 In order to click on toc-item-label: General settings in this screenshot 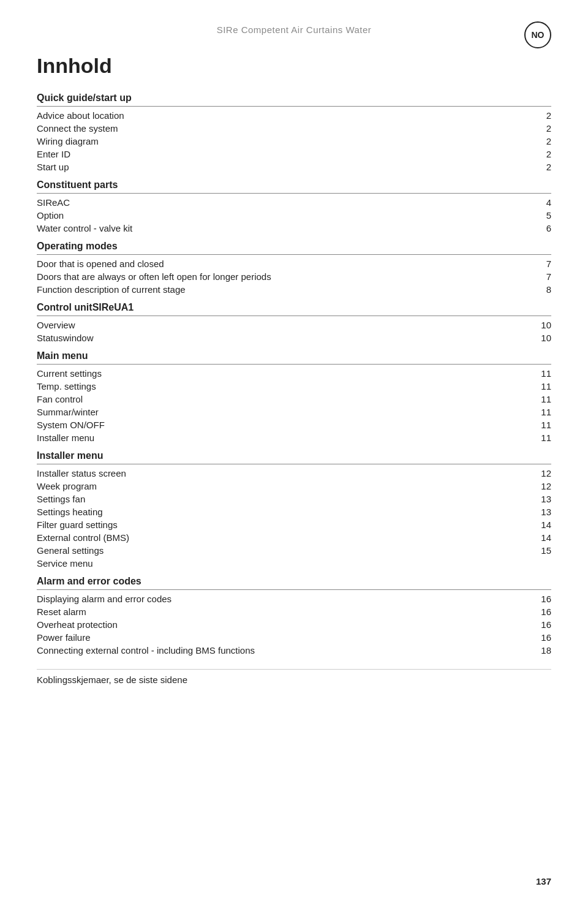, I will do `click(282, 550)`.